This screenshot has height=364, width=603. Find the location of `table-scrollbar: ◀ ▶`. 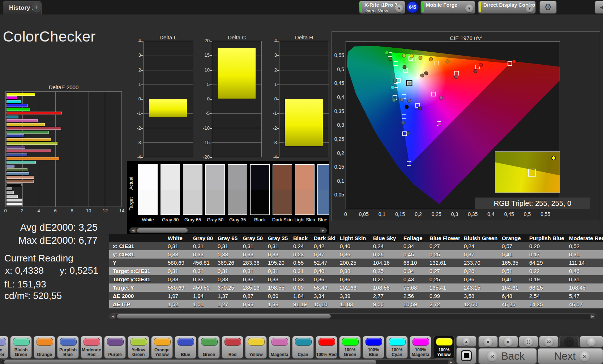

table-scrollbar: ◀ ▶ is located at coordinates (353, 316).